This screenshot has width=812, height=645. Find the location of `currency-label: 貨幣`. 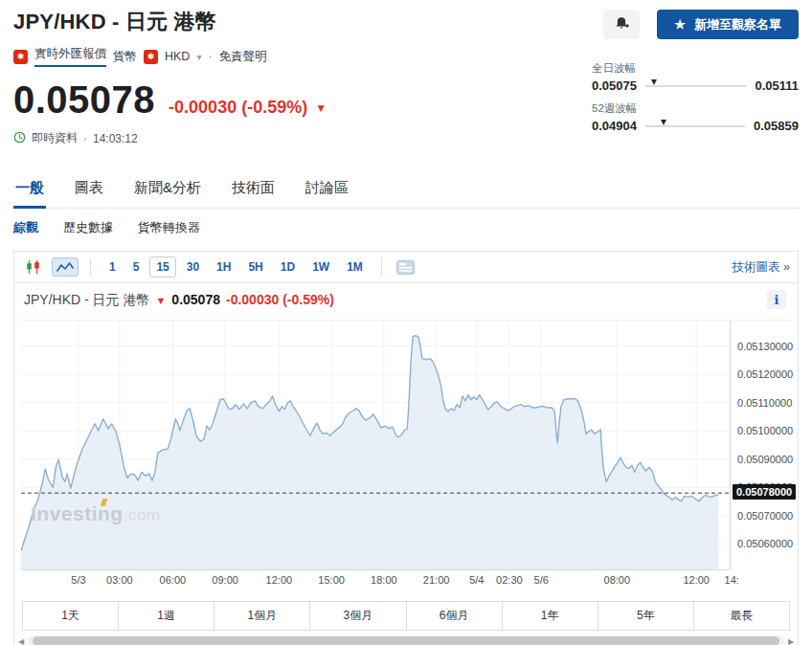

currency-label: 貨幣 is located at coordinates (124, 57).